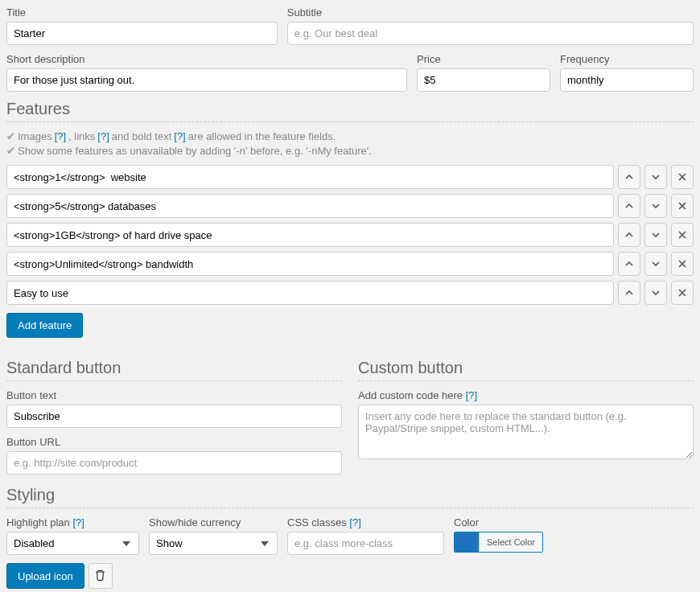 This screenshot has height=592, width=700. I want to click on price-label: Price, so click(484, 60).